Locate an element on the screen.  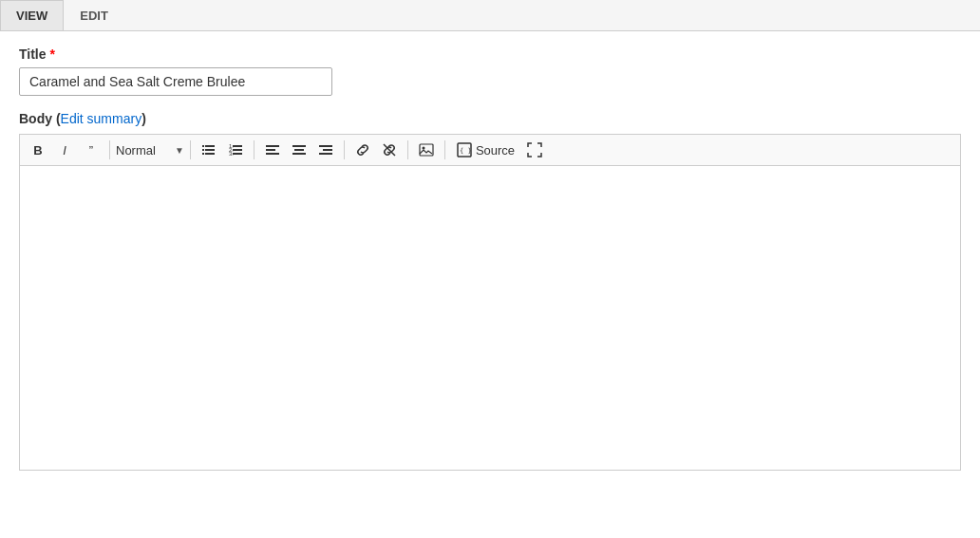
source-button: { } Source is located at coordinates (486, 150).